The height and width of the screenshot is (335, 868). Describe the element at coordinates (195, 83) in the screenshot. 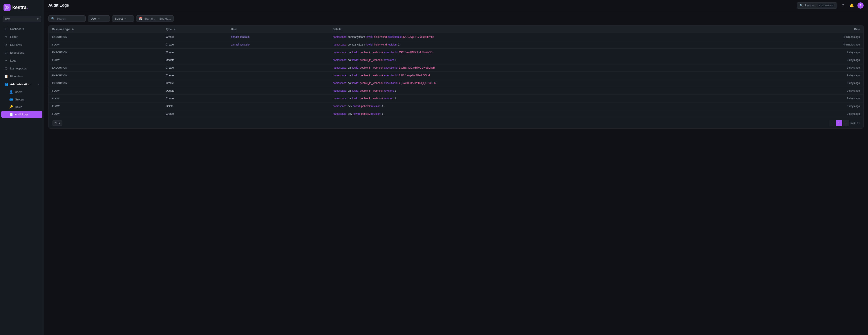

I see `cell-type: Create` at that location.